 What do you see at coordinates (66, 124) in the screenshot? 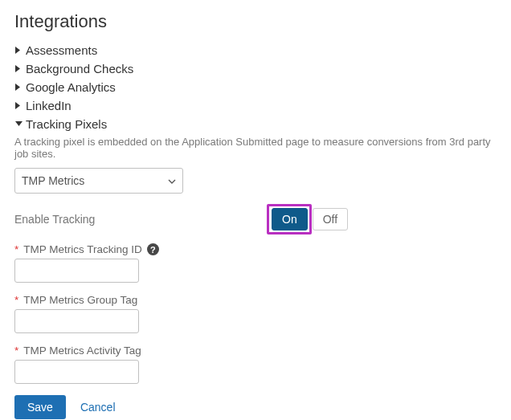
I see `section-label: Tracking Pixels` at bounding box center [66, 124].